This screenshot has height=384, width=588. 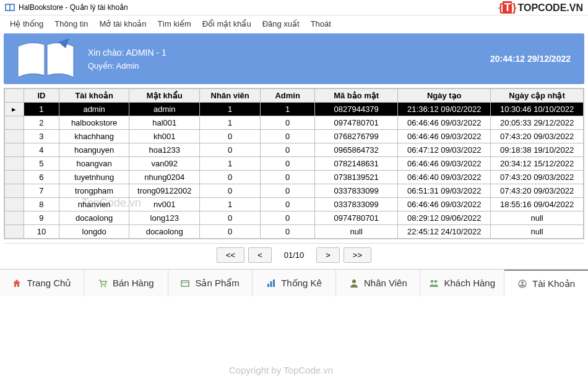 I want to click on banner-greeting: Xin chào: ADMIN - 1, so click(x=128, y=53).